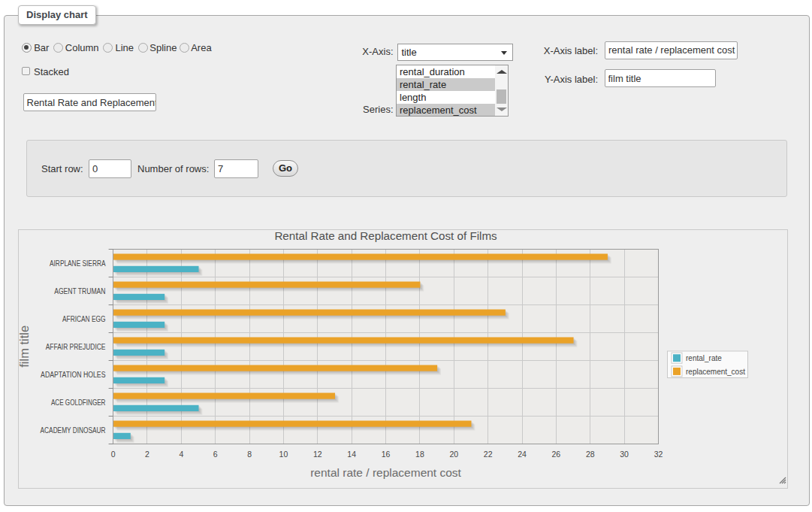  Describe the element at coordinates (84, 319) in the screenshot. I see `svg-text: AFRICAN EGG` at that location.